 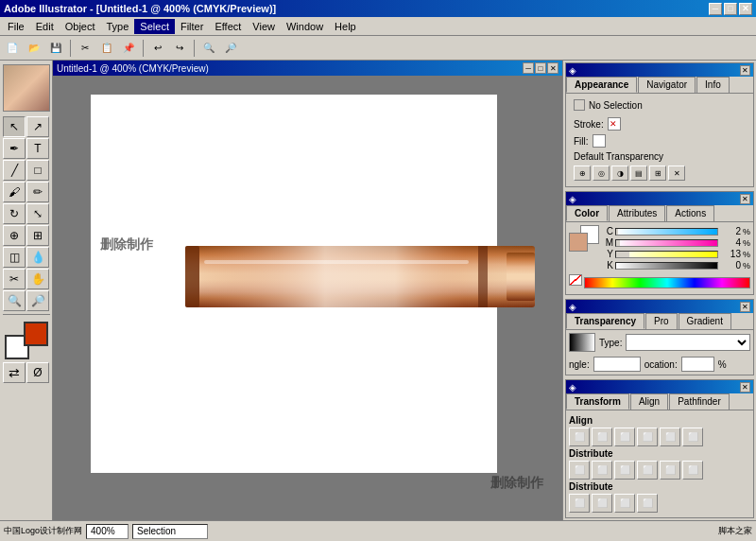 I want to click on type-dropdown, so click(x=688, y=342).